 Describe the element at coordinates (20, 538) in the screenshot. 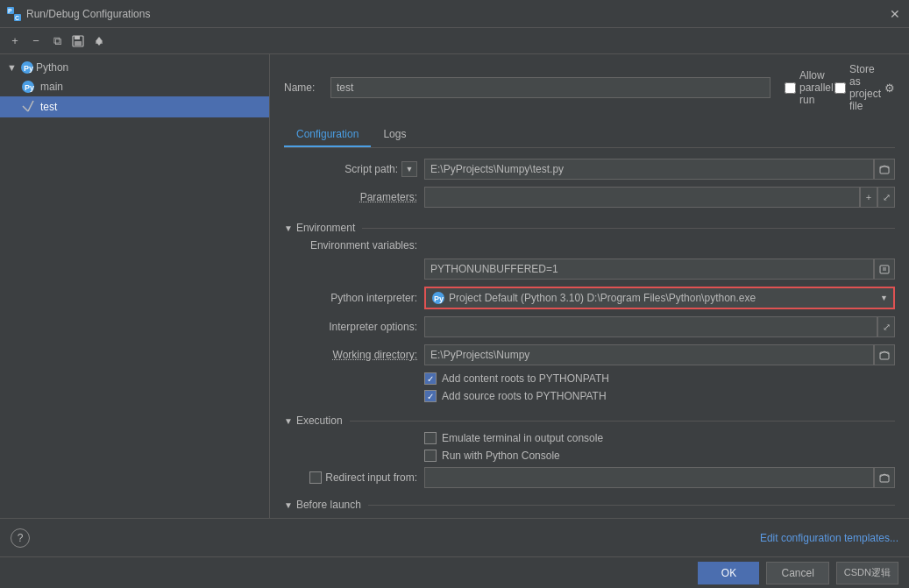

I see `help-button: ?` at that location.